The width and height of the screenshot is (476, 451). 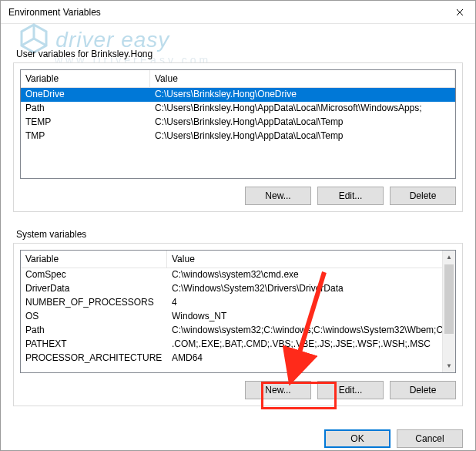 What do you see at coordinates (94, 275) in the screenshot?
I see `cell-variable: ComSpec` at bounding box center [94, 275].